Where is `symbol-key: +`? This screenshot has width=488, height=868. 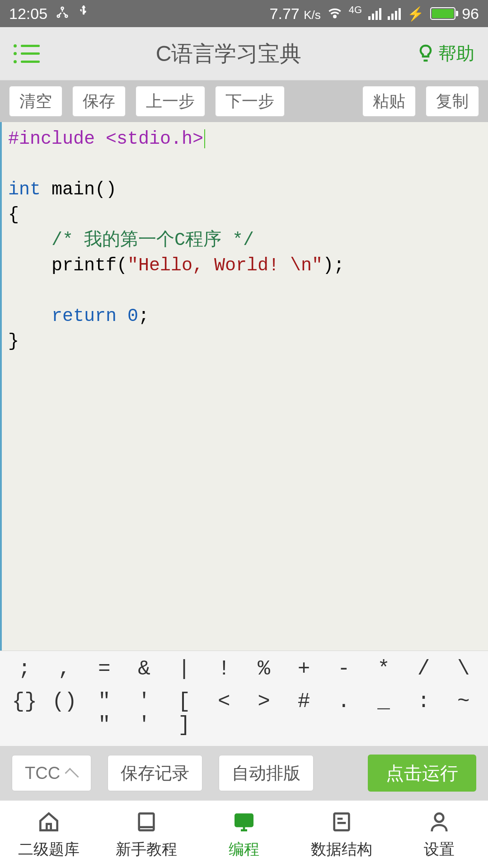
symbol-key: + is located at coordinates (304, 669).